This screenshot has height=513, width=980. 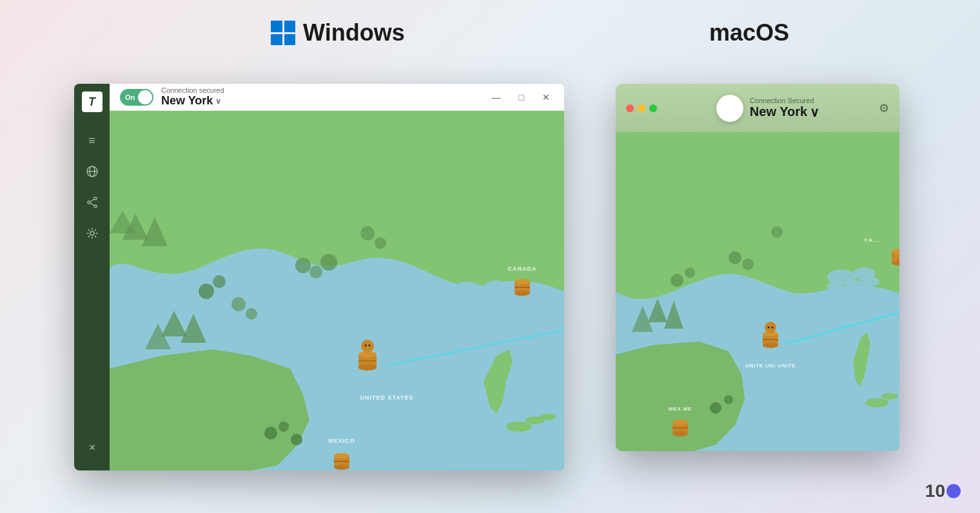 What do you see at coordinates (785, 112) in the screenshot?
I see `macos-connection-location: New York ∨` at bounding box center [785, 112].